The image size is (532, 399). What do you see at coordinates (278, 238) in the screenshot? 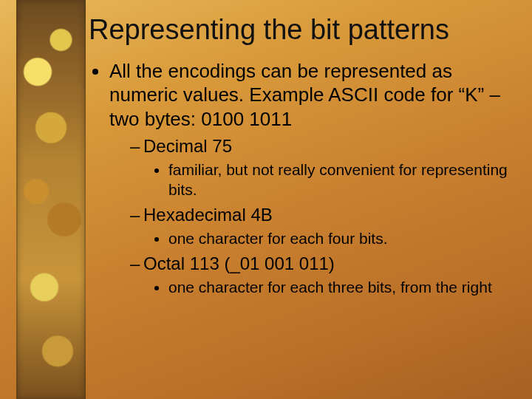
I see `sub-sub-bullet-text: one character for each four bits.` at bounding box center [278, 238].